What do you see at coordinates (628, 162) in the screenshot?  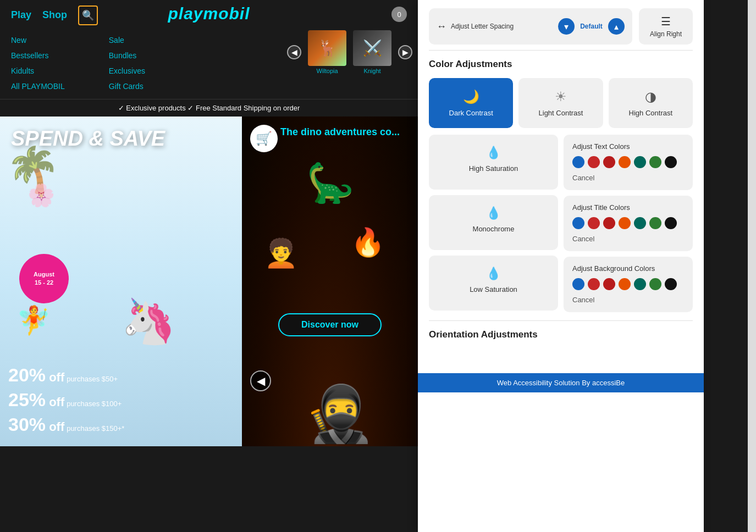 I see `text-color-swatches` at bounding box center [628, 162].